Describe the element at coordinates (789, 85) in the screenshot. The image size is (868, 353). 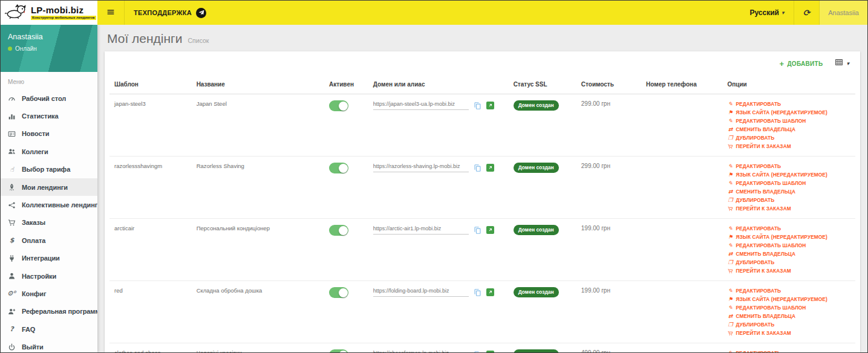
I see `column-header: Опции` at that location.